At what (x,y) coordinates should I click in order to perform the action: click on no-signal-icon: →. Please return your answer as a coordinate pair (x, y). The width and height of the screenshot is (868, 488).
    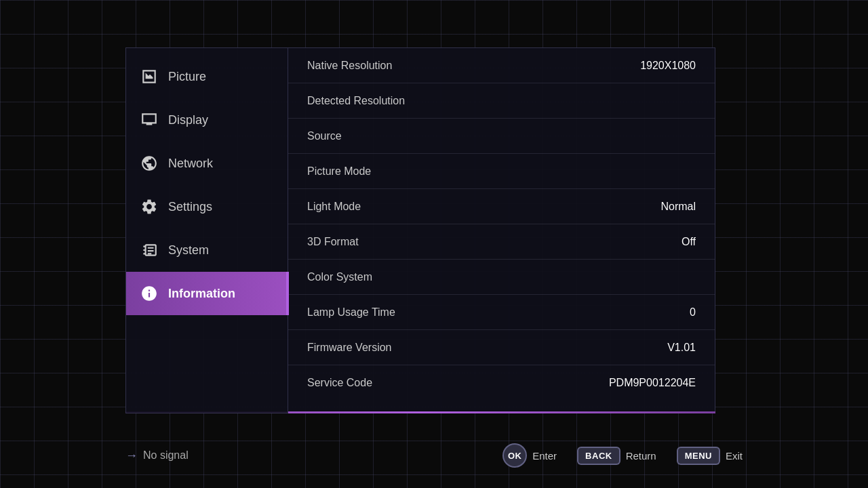
    Looking at the image, I should click on (132, 455).